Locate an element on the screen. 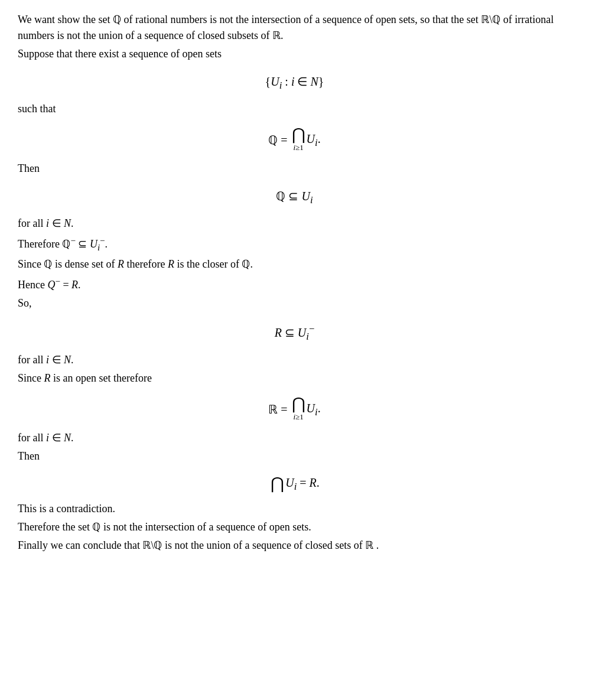 This screenshot has height=700, width=589. formula-6-cap: ⋂ is located at coordinates (278, 484).